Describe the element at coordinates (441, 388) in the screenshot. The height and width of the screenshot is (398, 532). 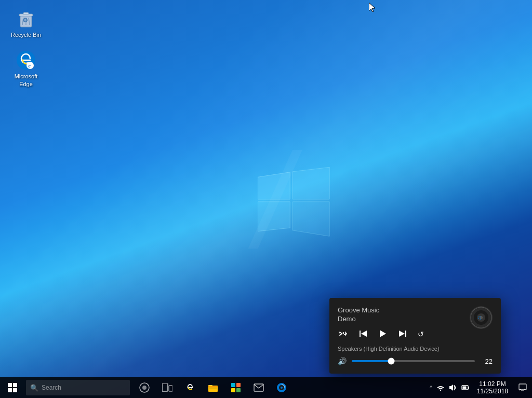
I see `network-icon` at that location.